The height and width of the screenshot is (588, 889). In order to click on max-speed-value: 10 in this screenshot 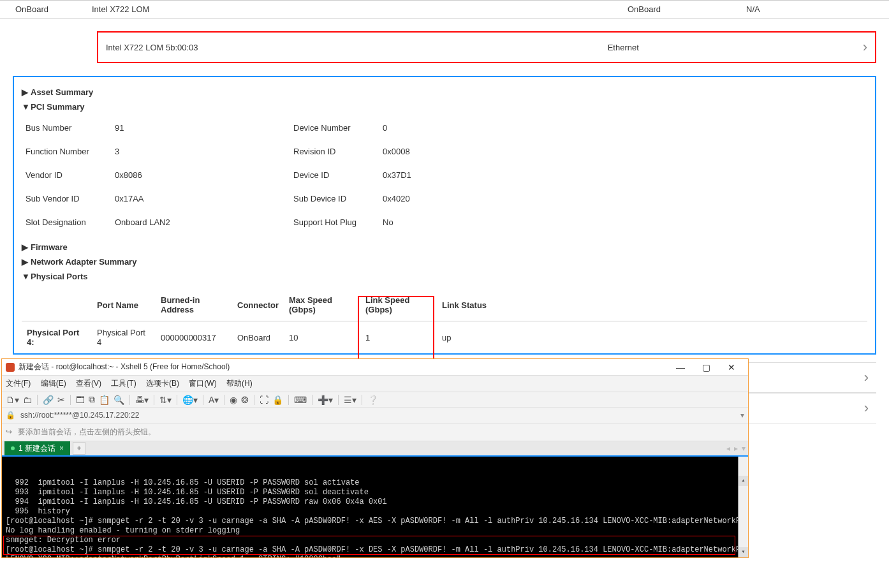, I will do `click(322, 338)`.